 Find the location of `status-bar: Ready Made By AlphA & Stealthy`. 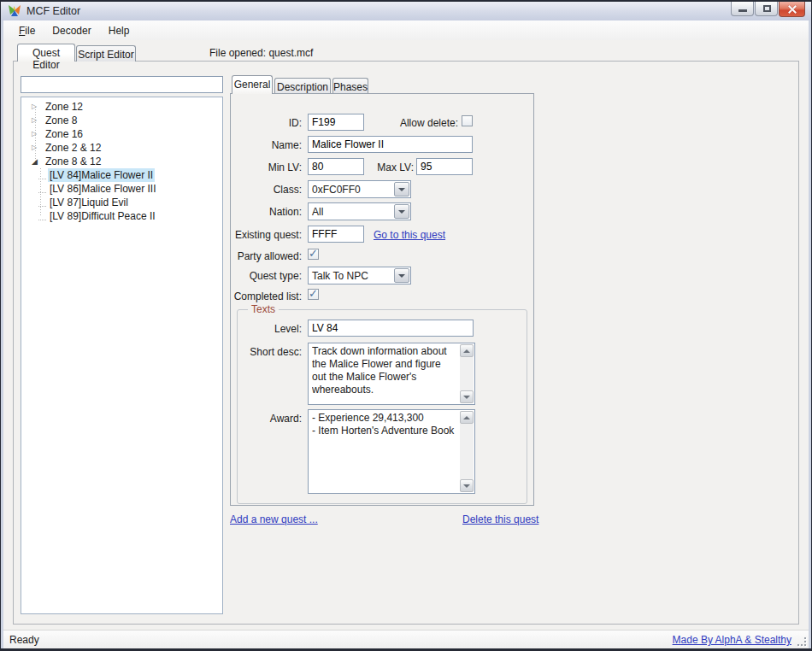

status-bar: Ready Made By AlphA & Stealthy is located at coordinates (406, 639).